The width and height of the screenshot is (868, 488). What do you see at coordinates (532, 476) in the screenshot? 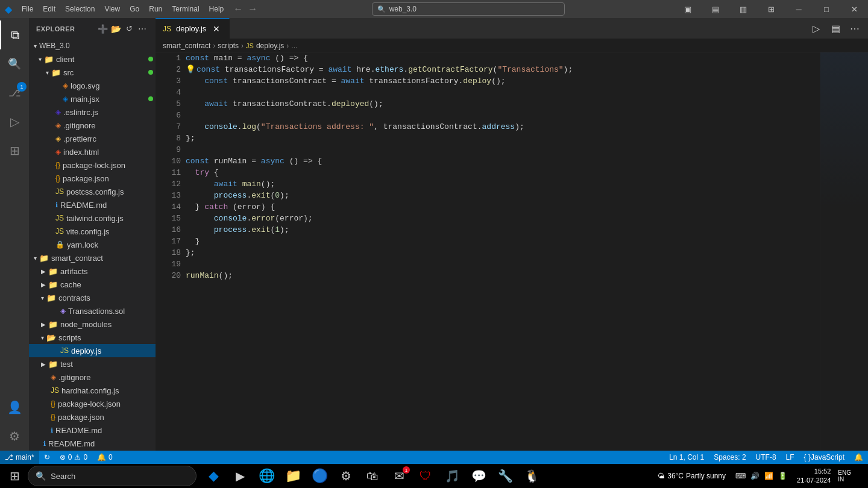
I see `taskbar-app-extra2: 🐧` at bounding box center [532, 476].